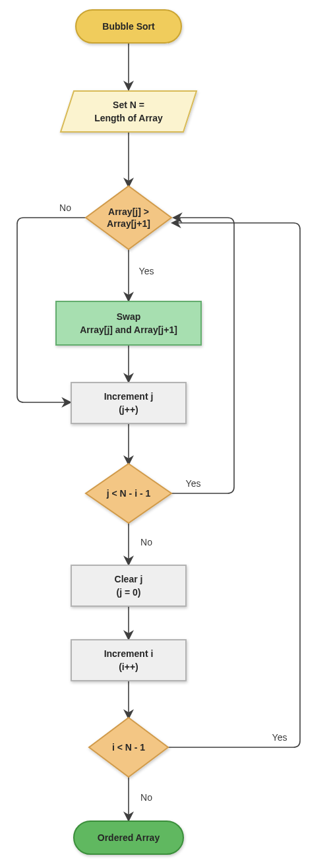  I want to click on node-inci: Increment i (i++), so click(129, 660).